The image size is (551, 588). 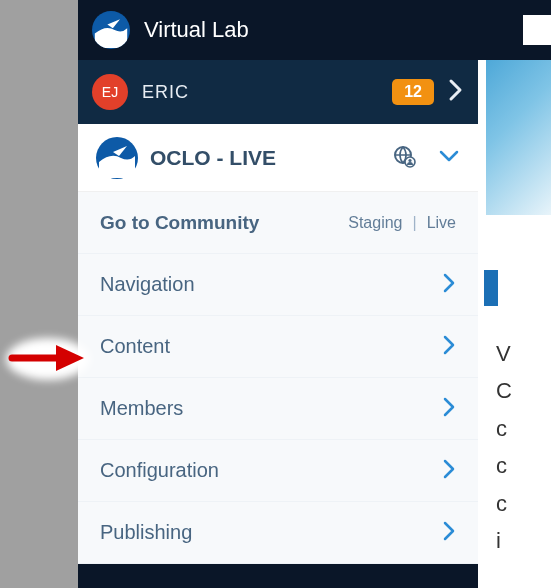 I want to click on sidebar-footer, so click(x=278, y=576).